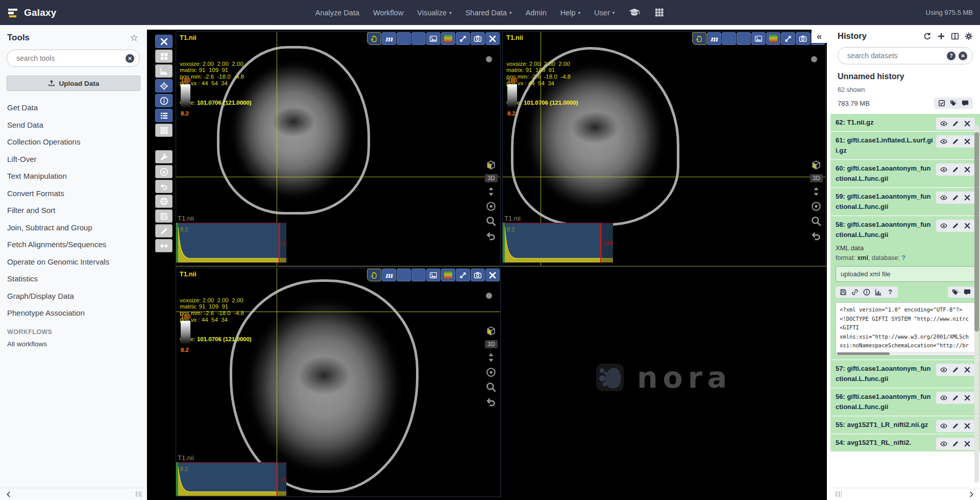 This screenshot has height=500, width=980. What do you see at coordinates (77, 344) in the screenshot?
I see `sidebar-item-all-workflows: All workflows` at bounding box center [77, 344].